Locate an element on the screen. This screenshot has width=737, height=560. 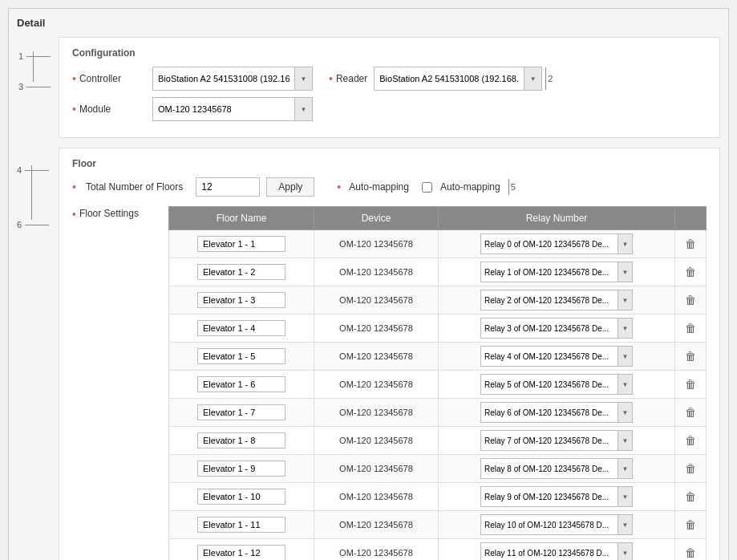
config-label-3: 3 is located at coordinates (34, 87).